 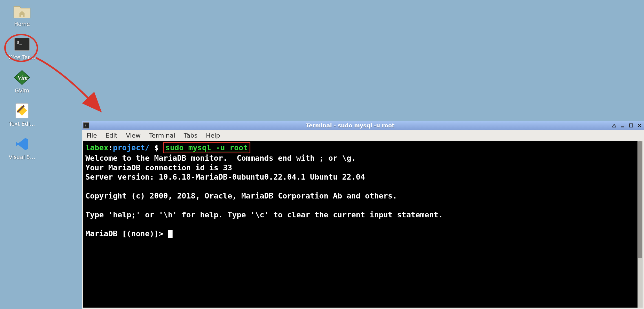 I want to click on desktop-icons: Home $_ Xfce Ter… Vim GVim Text Ed, so click(x=22, y=81).